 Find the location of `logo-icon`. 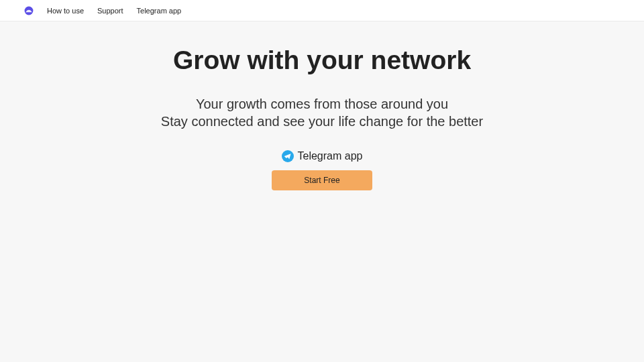

logo-icon is located at coordinates (29, 11).